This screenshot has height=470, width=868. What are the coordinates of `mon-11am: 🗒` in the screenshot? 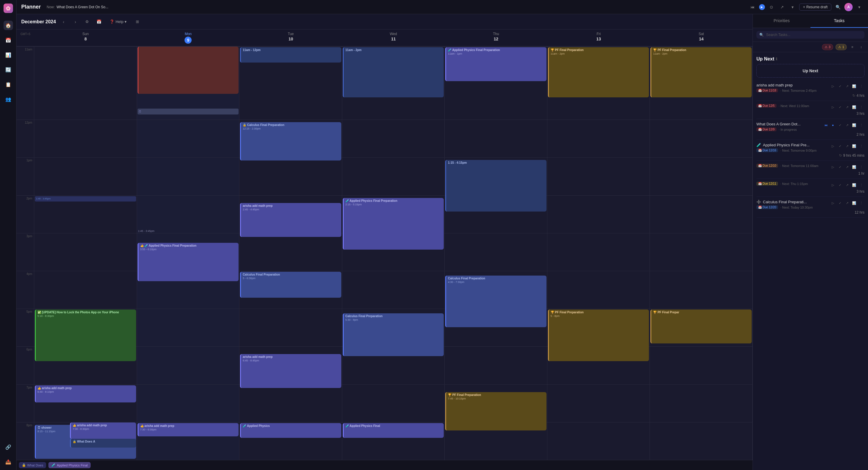 It's located at (188, 83).